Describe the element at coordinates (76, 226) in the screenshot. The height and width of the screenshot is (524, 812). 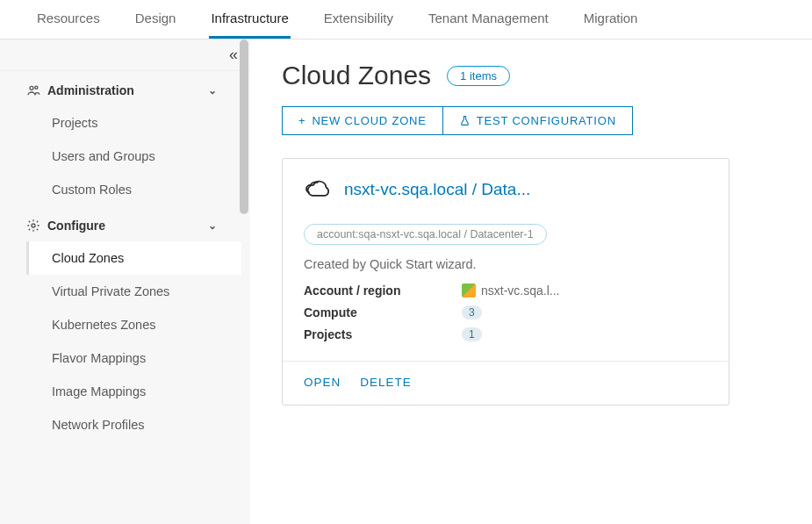
I see `section-label: Configure` at that location.